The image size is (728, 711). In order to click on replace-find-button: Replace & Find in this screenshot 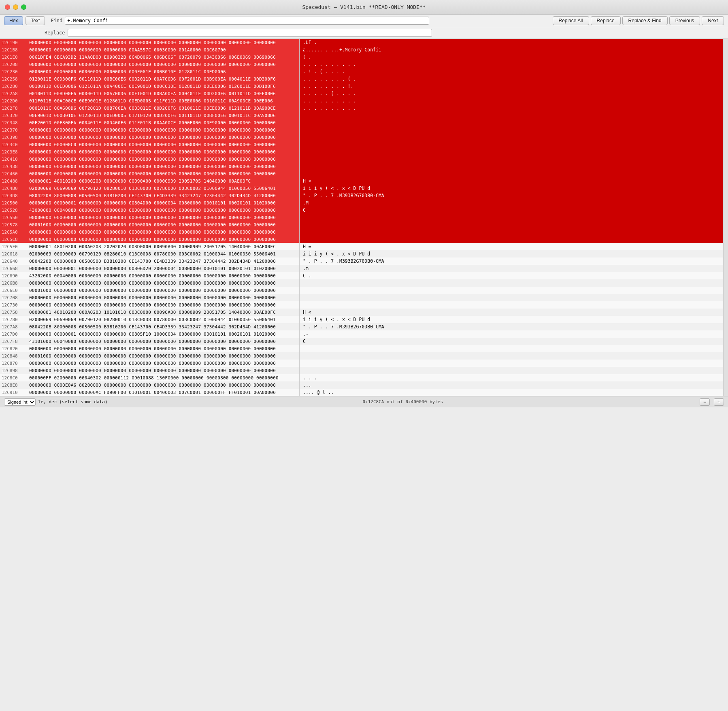, I will do `click(645, 21)`.